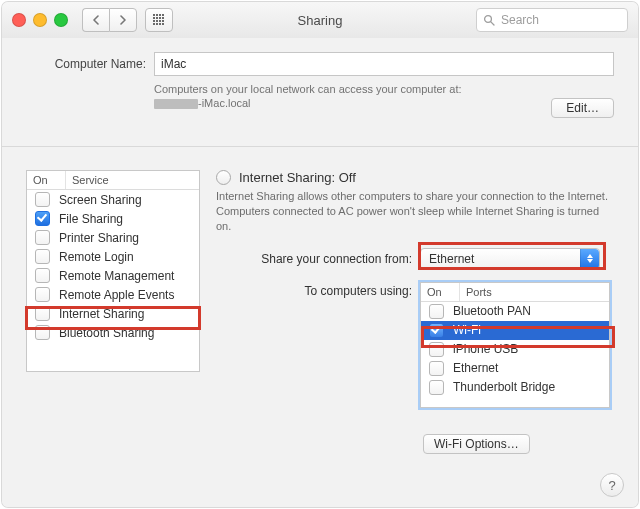 Image resolution: width=640 pixels, height=509 pixels. Describe the element at coordinates (176, 104) in the screenshot. I see `redacted-hostname` at that location.